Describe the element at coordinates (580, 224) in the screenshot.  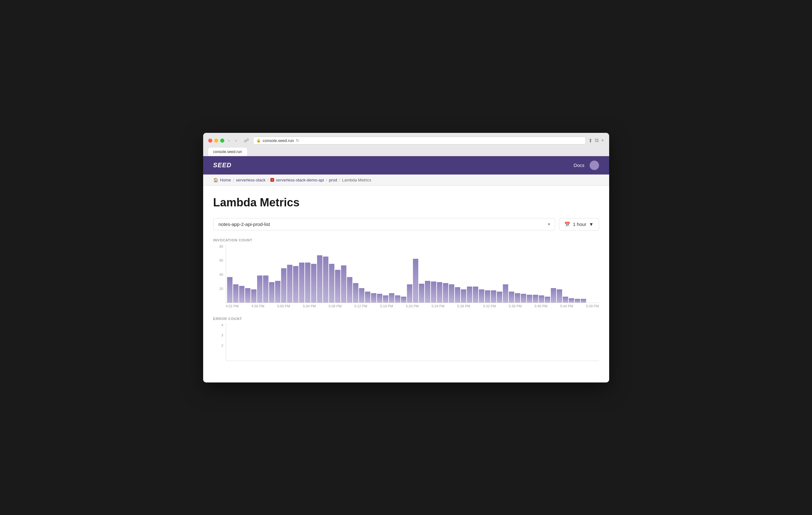
I see `time-range-label: 1 hour` at that location.